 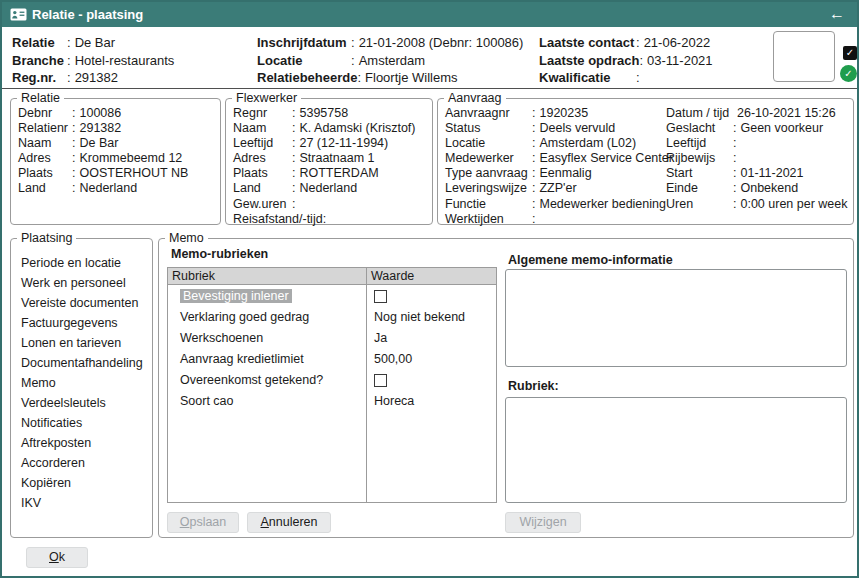 I want to click on field-label: Functie, so click(x=488, y=204).